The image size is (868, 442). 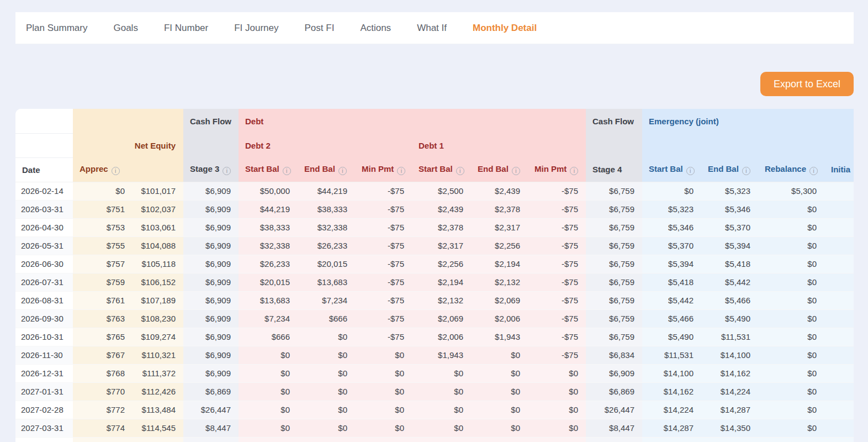 What do you see at coordinates (158, 440) in the screenshot?
I see `cell-net-equity-value` at bounding box center [158, 440].